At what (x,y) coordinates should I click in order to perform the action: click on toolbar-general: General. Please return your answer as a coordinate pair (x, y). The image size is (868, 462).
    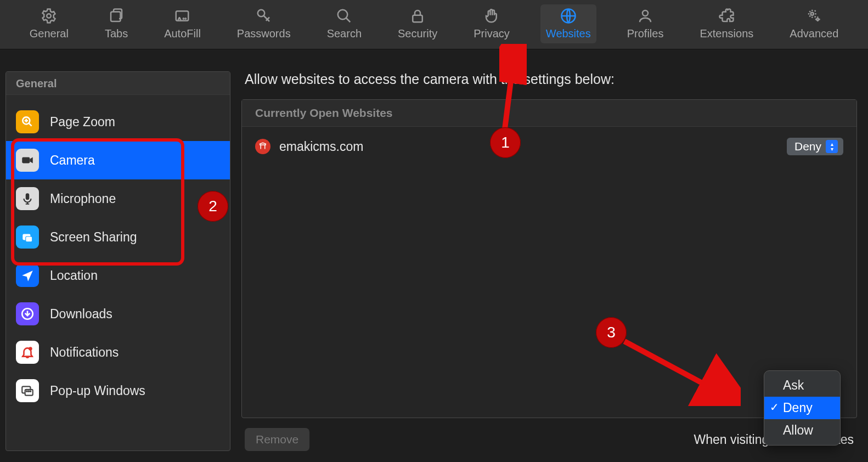
    Looking at the image, I should click on (49, 24).